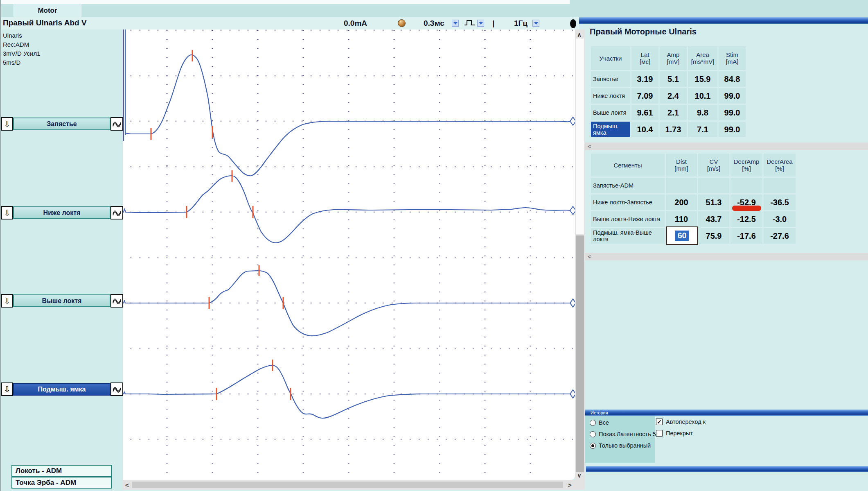 This screenshot has height=491, width=868. I want to click on channel-label-above-elbow: Выше локтя, so click(62, 301).